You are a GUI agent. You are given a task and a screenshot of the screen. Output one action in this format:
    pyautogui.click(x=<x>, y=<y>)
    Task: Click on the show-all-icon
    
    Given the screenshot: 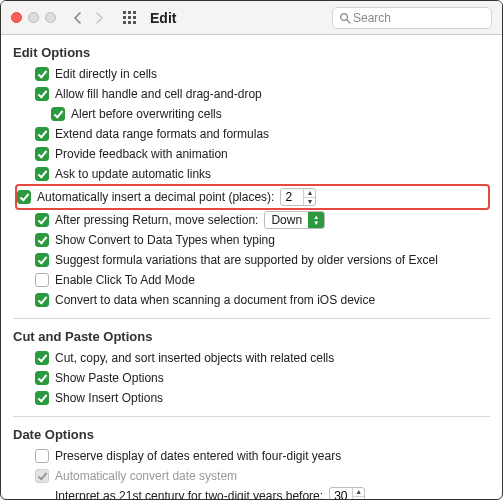 What is the action you would take?
    pyautogui.click(x=129, y=18)
    